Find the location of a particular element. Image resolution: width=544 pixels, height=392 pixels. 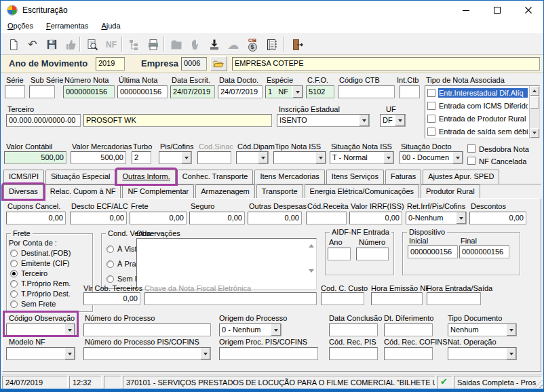

scrollbar-thumb is located at coordinates (535, 102).